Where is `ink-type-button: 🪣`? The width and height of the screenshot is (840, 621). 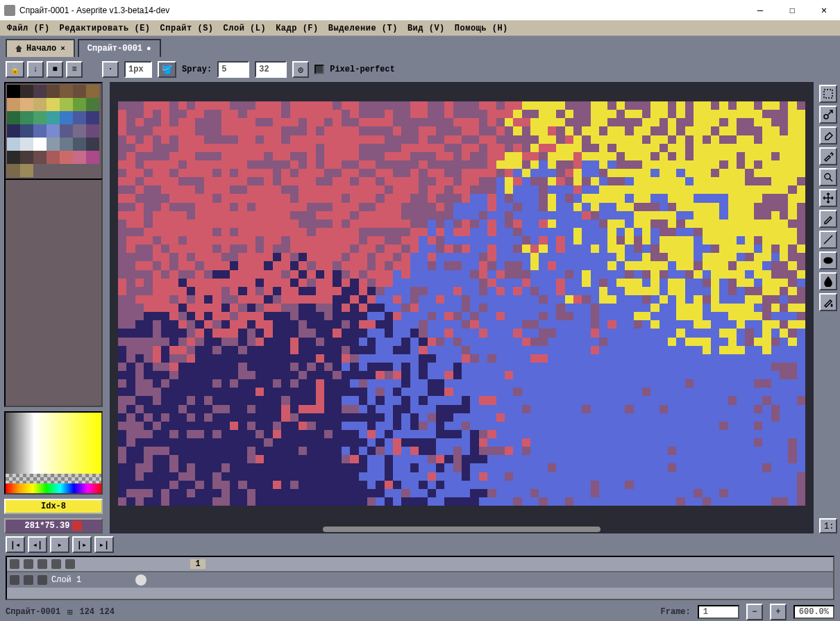 ink-type-button: 🪣 is located at coordinates (167, 69).